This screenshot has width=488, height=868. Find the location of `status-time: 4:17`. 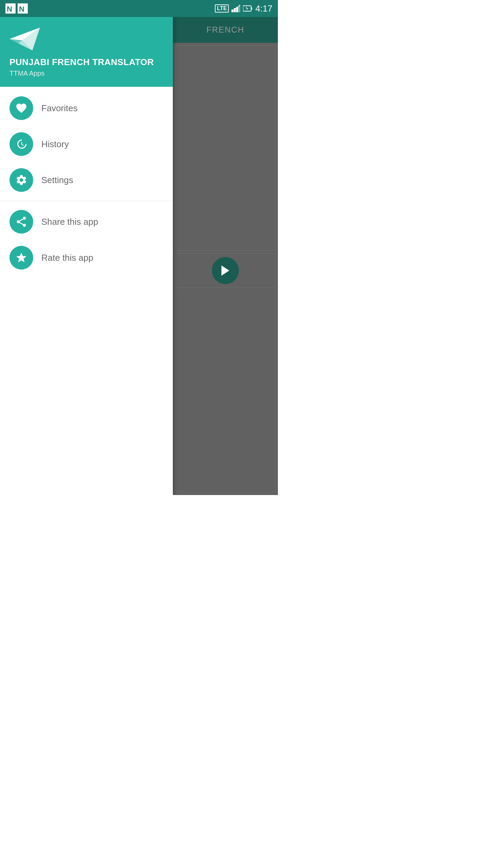

status-time: 4:17 is located at coordinates (264, 9).